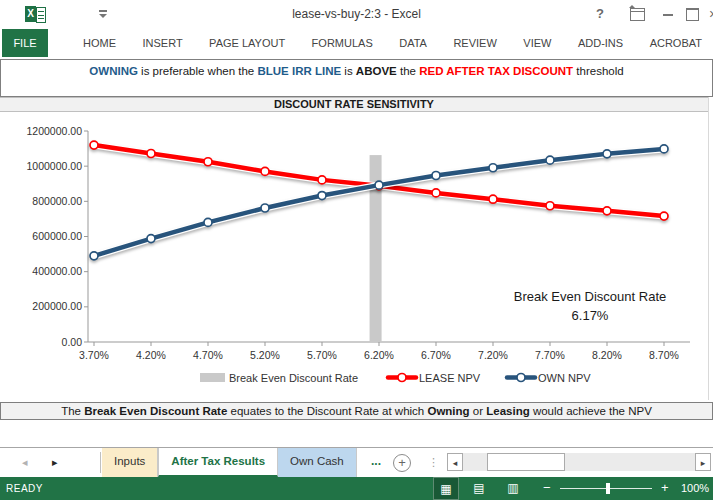 The width and height of the screenshot is (713, 500). I want to click on drag-handle-icon: ⋮, so click(434, 462).